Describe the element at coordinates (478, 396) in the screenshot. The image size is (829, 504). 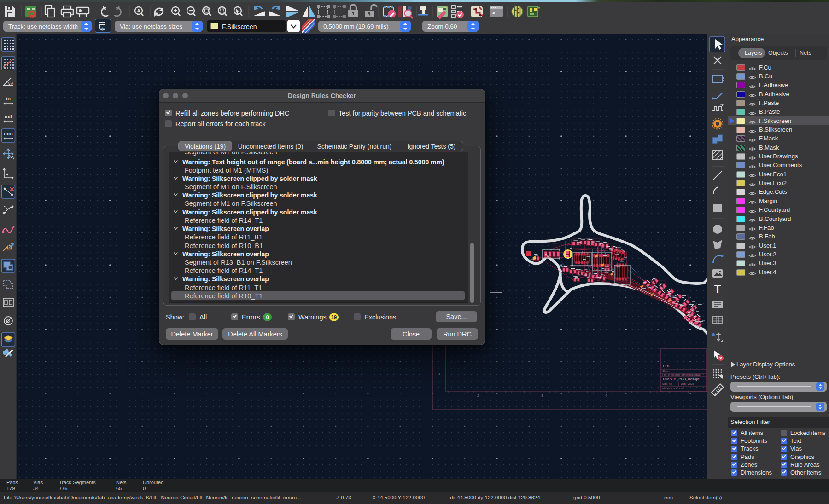
I see `svg-text: 2` at that location.